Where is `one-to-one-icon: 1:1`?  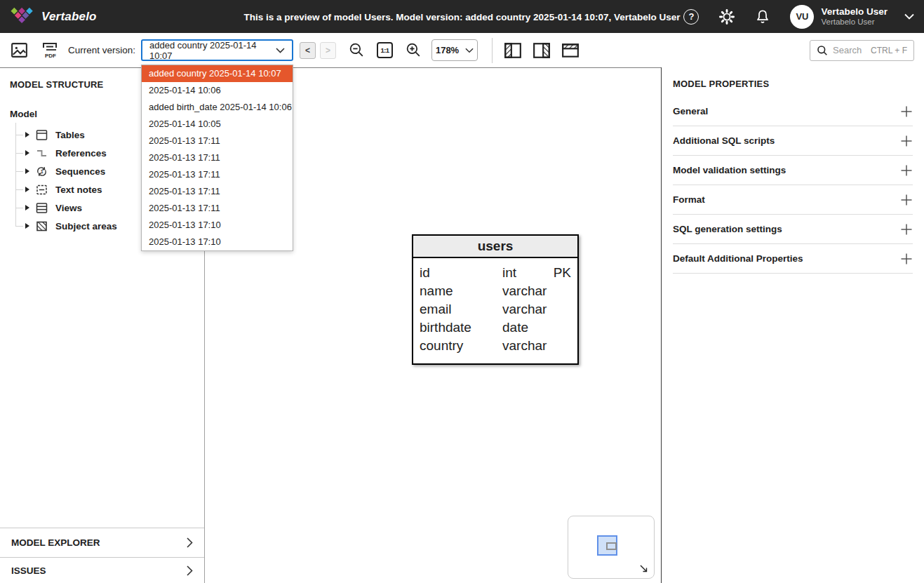
one-to-one-icon: 1:1 is located at coordinates (384, 51).